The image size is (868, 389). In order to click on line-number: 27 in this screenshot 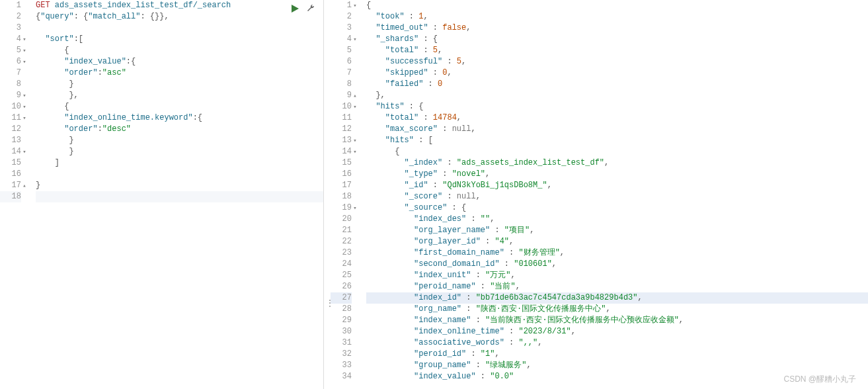, I will do `click(341, 298)`.